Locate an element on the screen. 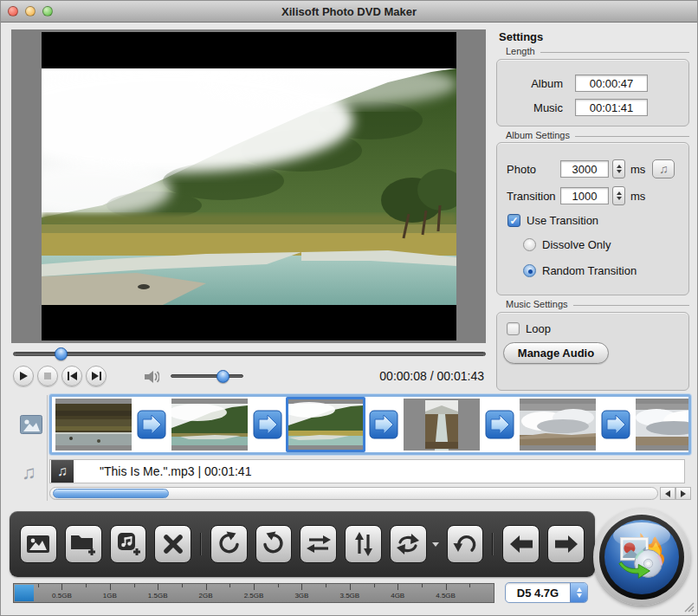 The width and height of the screenshot is (698, 616). timeline-scrollbar-thumb is located at coordinates (111, 494).